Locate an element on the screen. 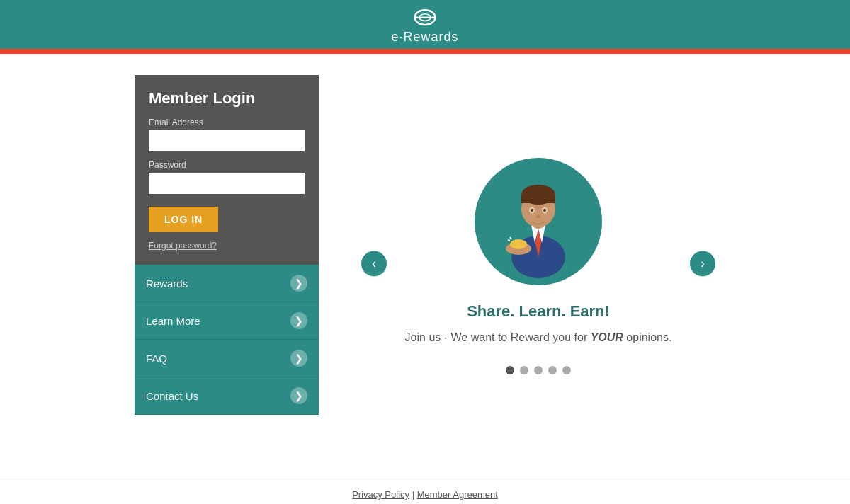  nav-faq-arrow: ❯ is located at coordinates (299, 358).